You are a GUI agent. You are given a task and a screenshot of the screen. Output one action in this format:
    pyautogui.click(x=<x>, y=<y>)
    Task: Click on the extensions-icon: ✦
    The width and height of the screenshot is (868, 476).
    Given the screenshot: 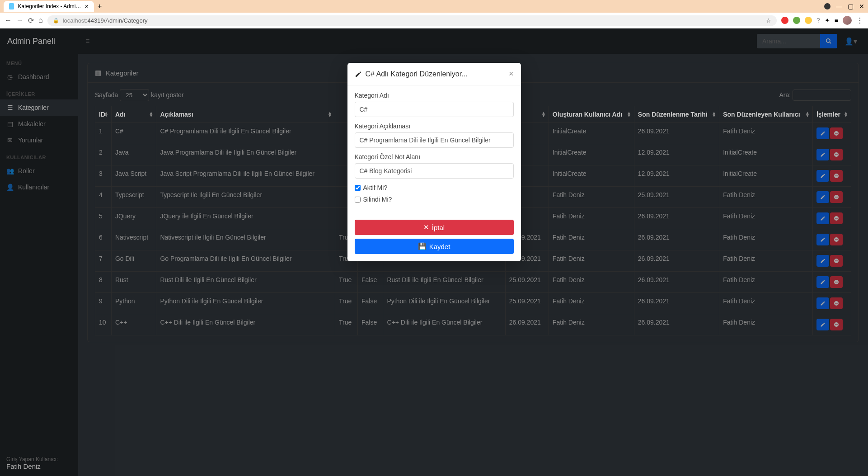 What is the action you would take?
    pyautogui.click(x=827, y=20)
    